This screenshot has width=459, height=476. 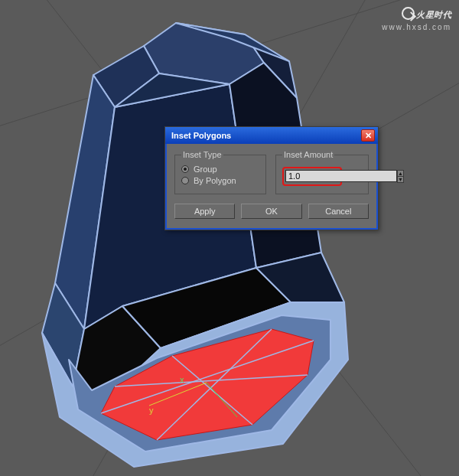 What do you see at coordinates (369, 136) in the screenshot?
I see `close-icon: ✕` at bounding box center [369, 136].